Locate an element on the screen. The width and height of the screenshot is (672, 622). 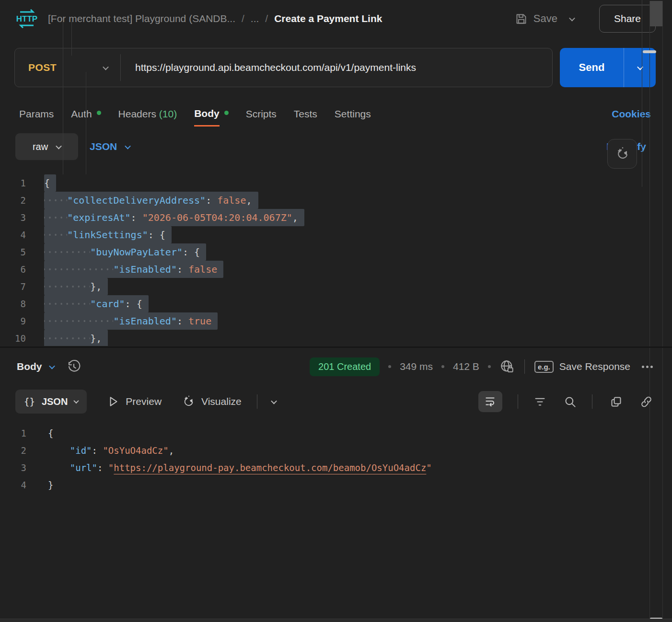
visualize-label: Visualize is located at coordinates (221, 402).